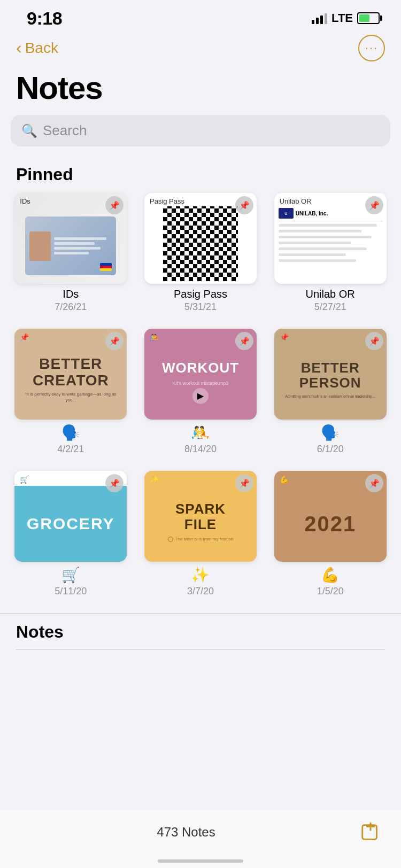 The width and height of the screenshot is (401, 868). Describe the element at coordinates (29, 131) in the screenshot. I see `search-icon: 🔍` at that location.